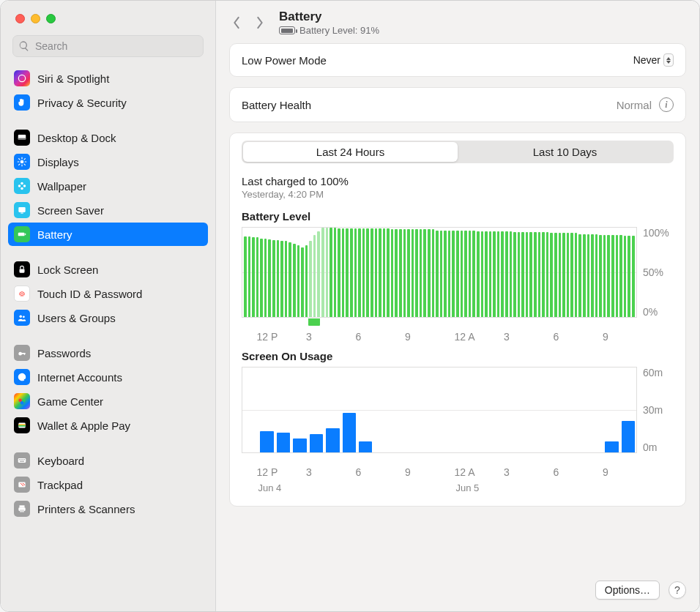 Image resolution: width=700 pixels, height=612 pixels. Describe the element at coordinates (22, 401) in the screenshot. I see `gamecenter-icon` at that location.